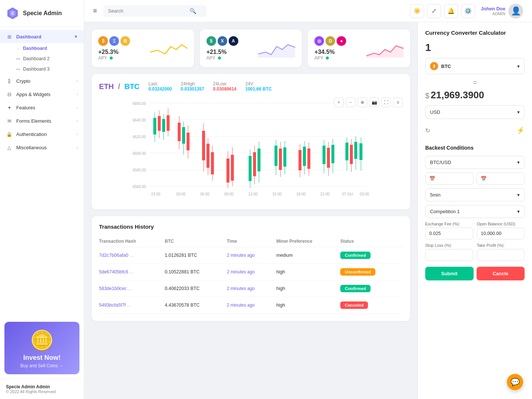 The image size is (532, 399). I want to click on competition-select: Competition 1 ▾, so click(475, 211).